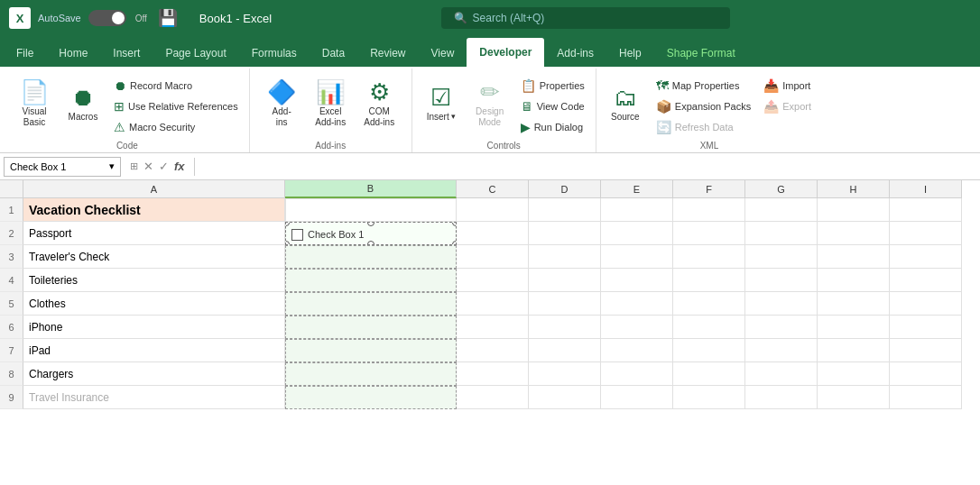 This screenshot has width=980, height=485. Describe the element at coordinates (854, 327) in the screenshot. I see `cell-h6` at that location.